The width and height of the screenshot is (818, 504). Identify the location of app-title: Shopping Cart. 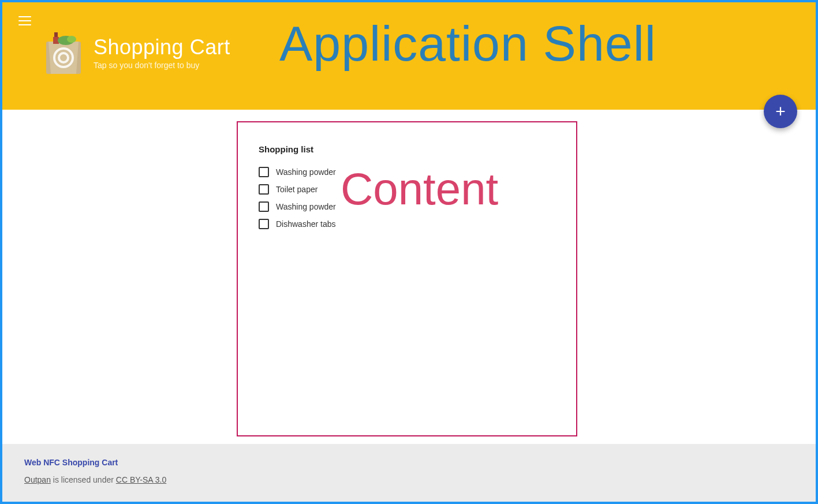
(162, 47).